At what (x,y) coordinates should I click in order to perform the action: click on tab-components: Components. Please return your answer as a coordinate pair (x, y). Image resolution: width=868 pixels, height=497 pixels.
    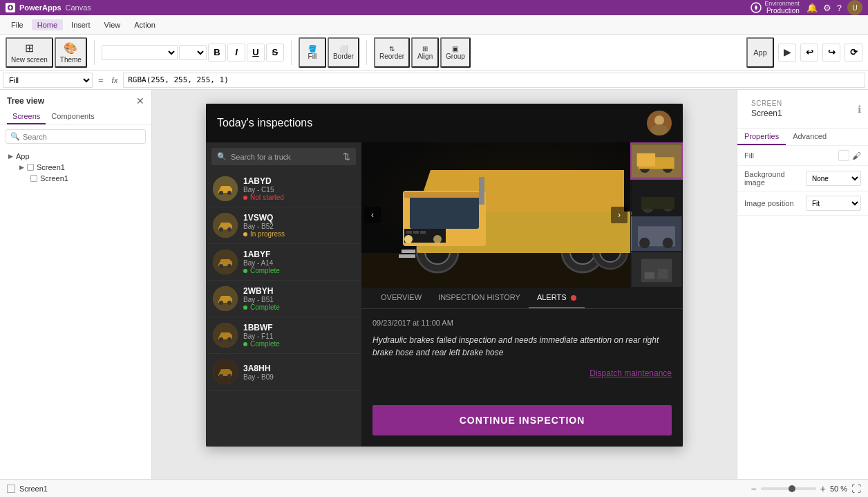
    Looking at the image, I should click on (73, 117).